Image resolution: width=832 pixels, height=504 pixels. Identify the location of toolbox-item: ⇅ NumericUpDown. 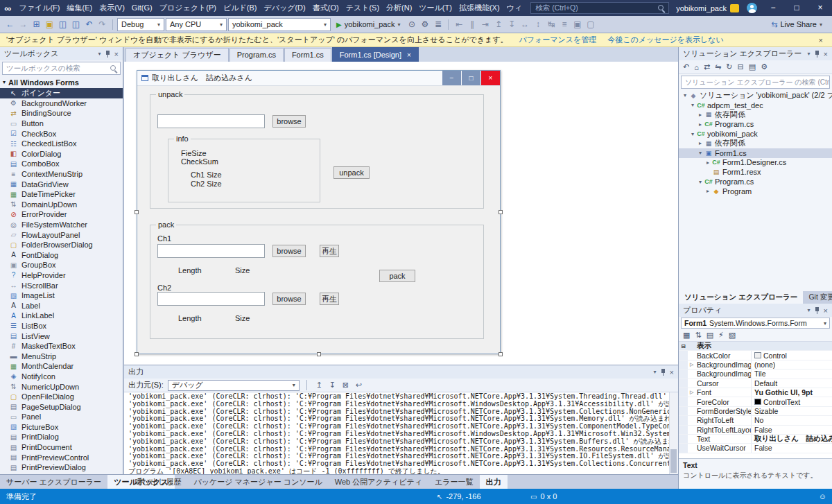
(61, 387).